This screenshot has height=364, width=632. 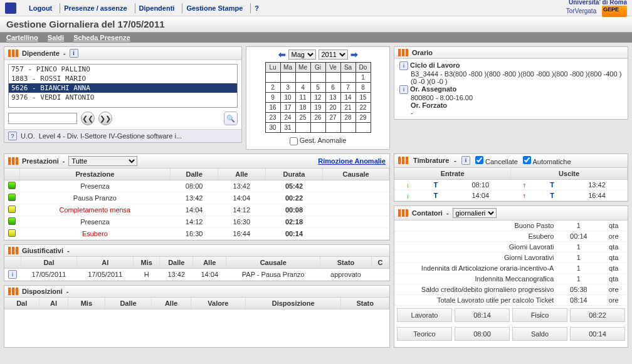 I want to click on subtab-scheda: Scheda Presenze, so click(x=102, y=38).